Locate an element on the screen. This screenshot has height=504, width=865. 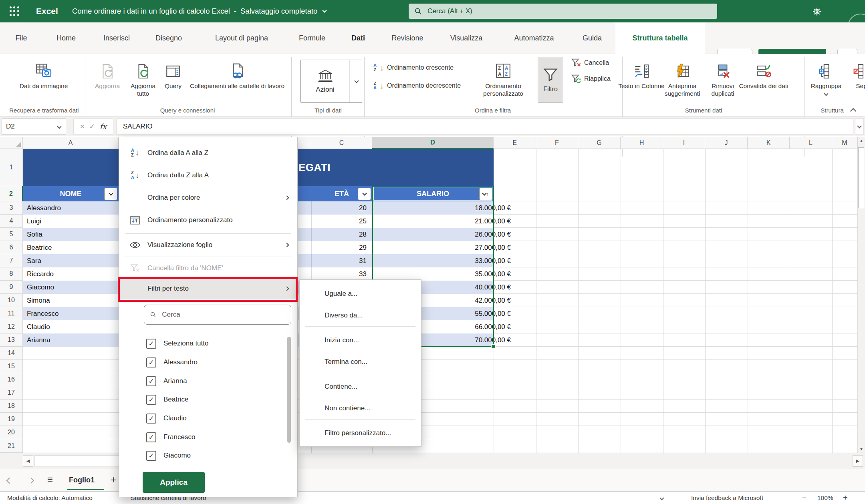
fill-handle is located at coordinates (494, 347).